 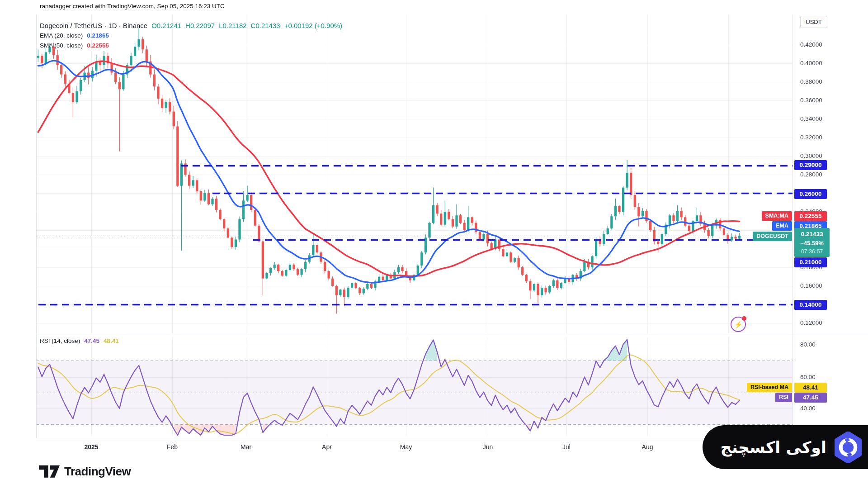 I want to click on month-label: Jul, so click(x=566, y=447).